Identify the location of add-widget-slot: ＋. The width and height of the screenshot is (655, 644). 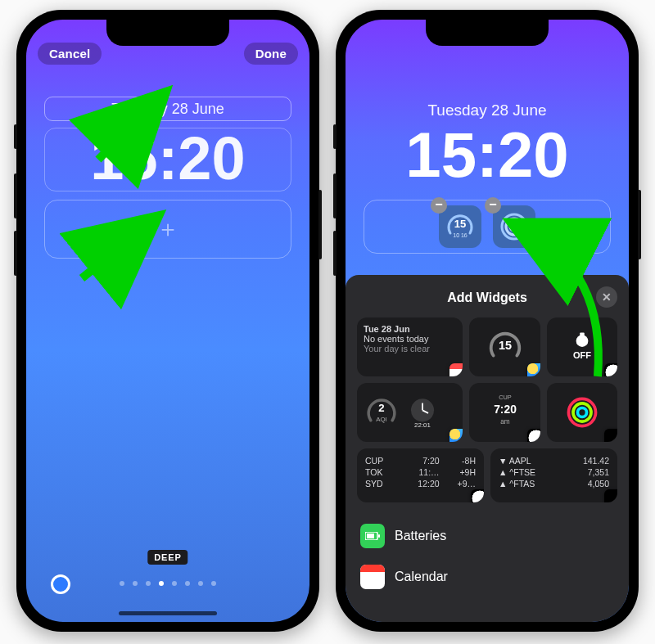
(168, 229).